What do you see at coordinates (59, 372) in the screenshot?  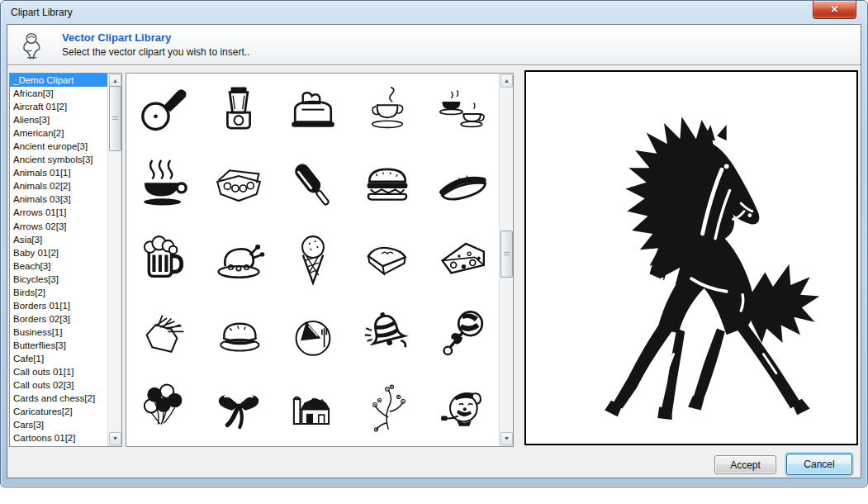 I see `category-item: Call outs 01[1]` at bounding box center [59, 372].